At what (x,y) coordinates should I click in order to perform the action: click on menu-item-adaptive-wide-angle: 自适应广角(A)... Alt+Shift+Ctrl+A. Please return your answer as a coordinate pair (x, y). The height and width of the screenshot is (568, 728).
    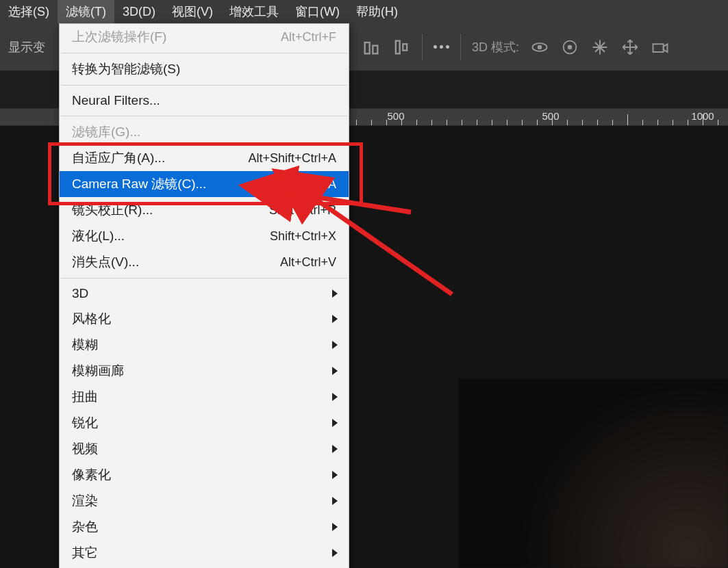
    Looking at the image, I should click on (204, 158).